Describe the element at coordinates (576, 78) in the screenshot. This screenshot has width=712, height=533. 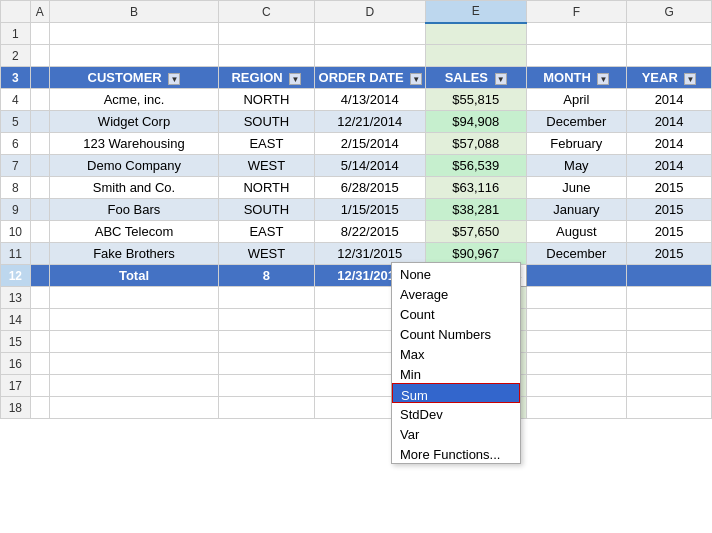
I see `cell-f3-month: MONTH ▼` at that location.